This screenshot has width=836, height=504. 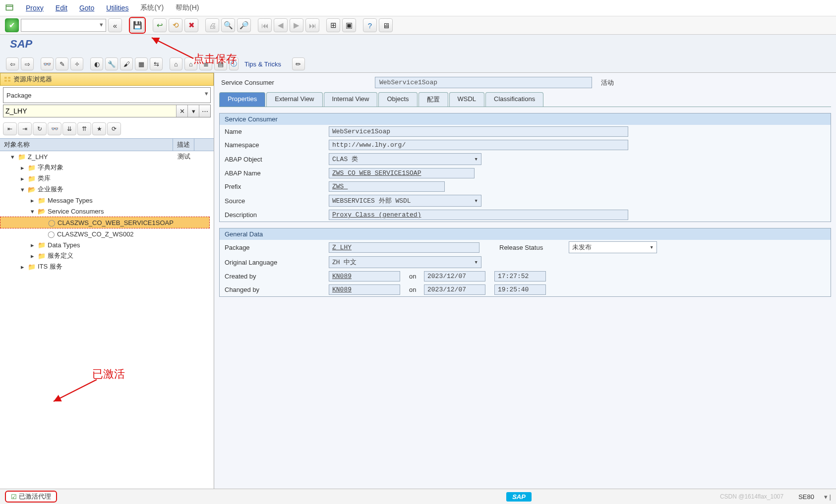 I want to click on tree-consumer-2: CLASZWS_CO_Z_WS002, so click(x=95, y=234).